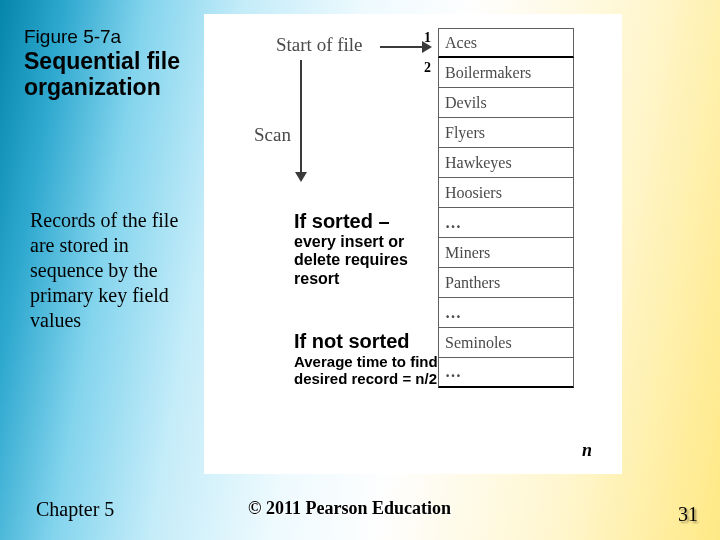  Describe the element at coordinates (75, 510) in the screenshot. I see `chapter-label: Chapter 5` at that location.